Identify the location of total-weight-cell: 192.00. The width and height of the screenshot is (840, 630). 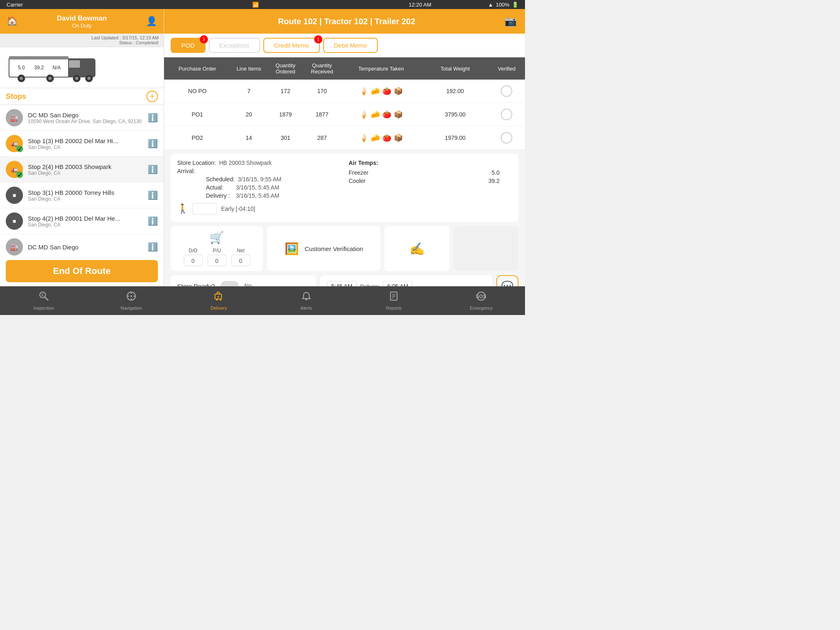
(455, 91).